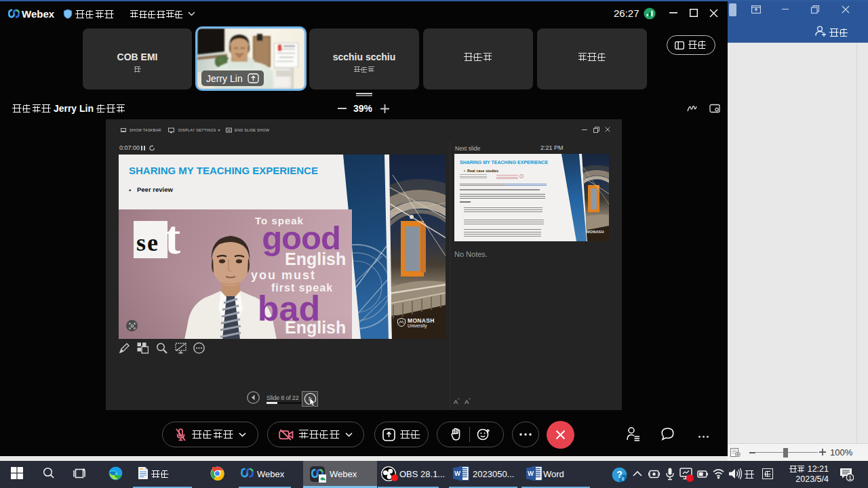 The height and width of the screenshot is (488, 868). What do you see at coordinates (623, 479) in the screenshot?
I see `svg-text: i` at bounding box center [623, 479].